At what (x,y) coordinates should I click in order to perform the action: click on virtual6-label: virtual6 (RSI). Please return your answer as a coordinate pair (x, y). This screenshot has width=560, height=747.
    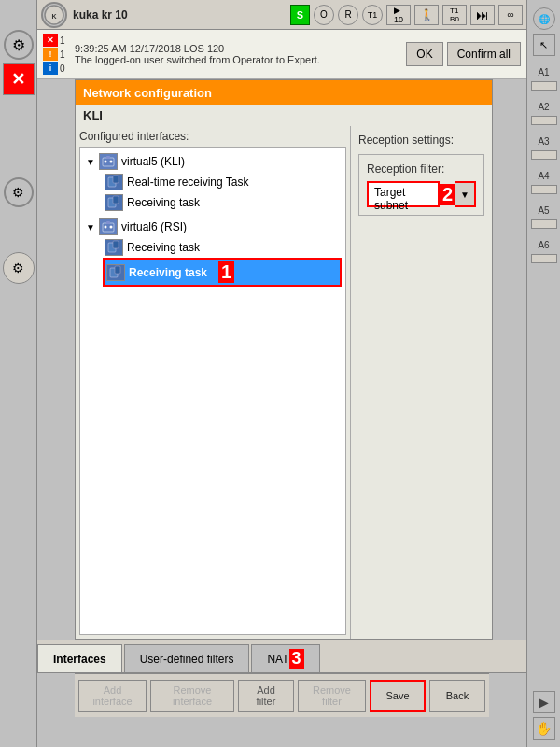
    Looking at the image, I should click on (154, 227).